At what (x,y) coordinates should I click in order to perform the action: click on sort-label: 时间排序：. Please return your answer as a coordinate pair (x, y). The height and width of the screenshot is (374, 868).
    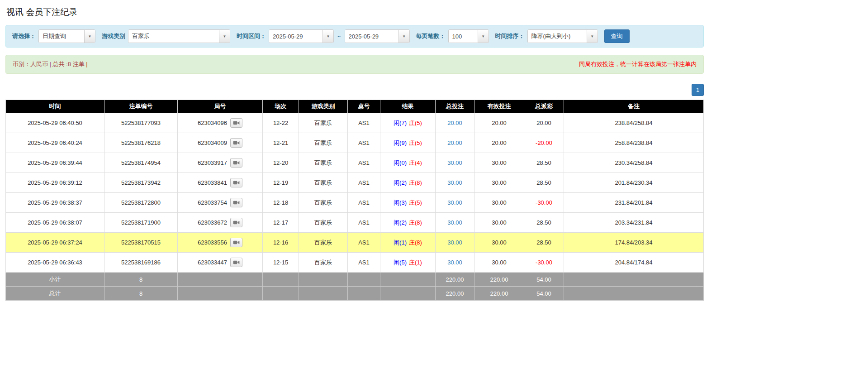
    Looking at the image, I should click on (510, 36).